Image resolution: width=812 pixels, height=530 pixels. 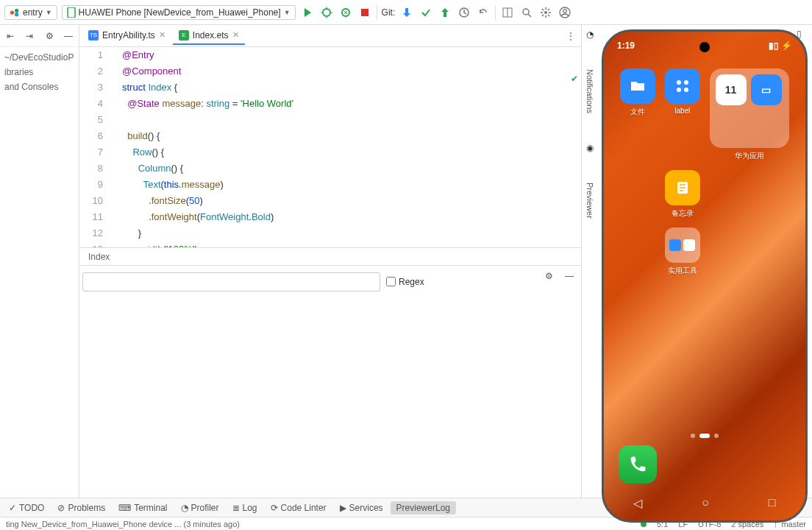 I want to click on phone-app-label: label, so click(x=683, y=115).